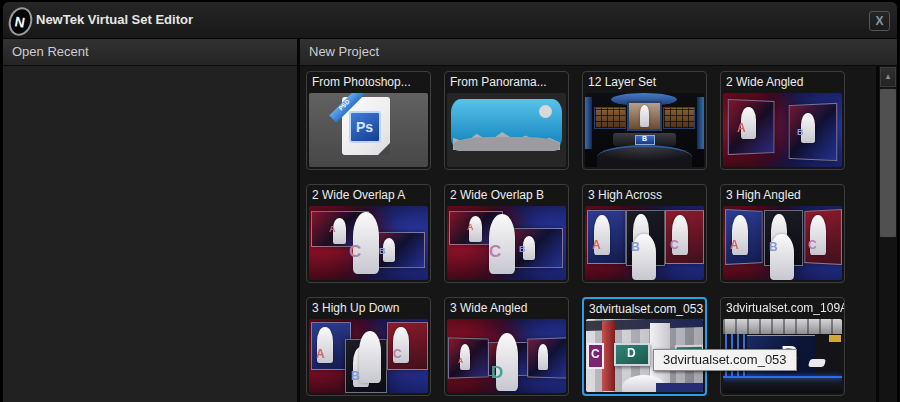 This screenshot has width=900, height=402. What do you see at coordinates (835, 338) in the screenshot?
I see `yellow-sign` at bounding box center [835, 338].